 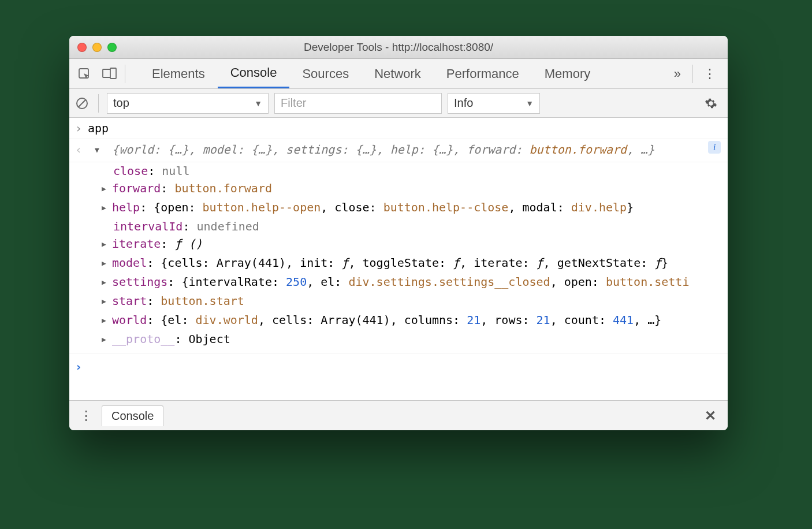 I want to click on context-value: top, so click(x=121, y=103).